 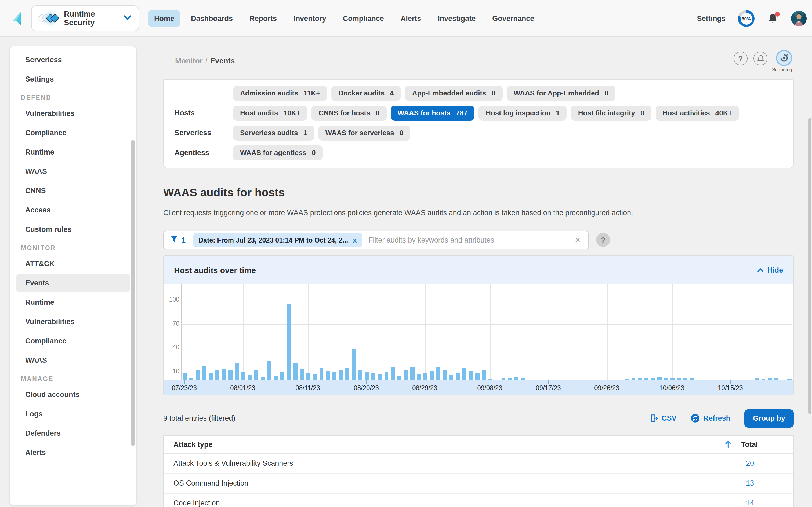 What do you see at coordinates (73, 453) in the screenshot?
I see `sidebar-item-alerts: Alerts` at bounding box center [73, 453].